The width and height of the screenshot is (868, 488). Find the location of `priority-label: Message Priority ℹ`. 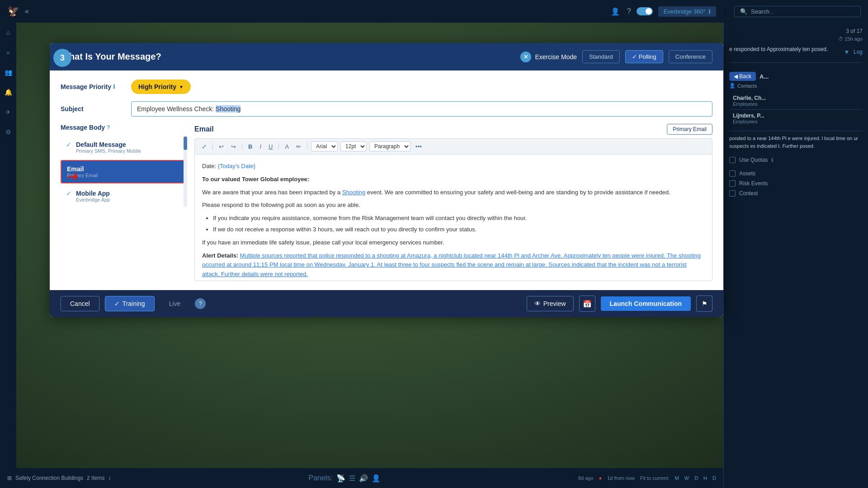

priority-label: Message Priority ℹ is located at coordinates (92, 87).